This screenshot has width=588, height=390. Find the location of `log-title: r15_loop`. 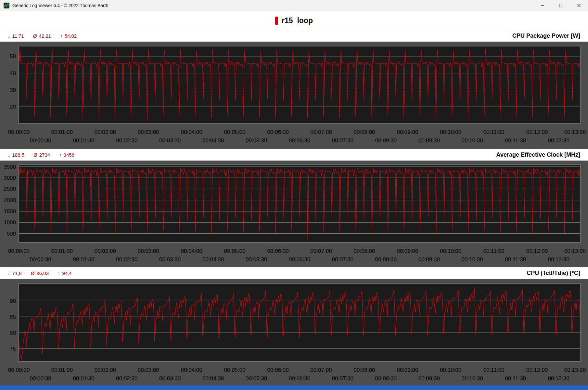

log-title: r15_loop is located at coordinates (297, 21).